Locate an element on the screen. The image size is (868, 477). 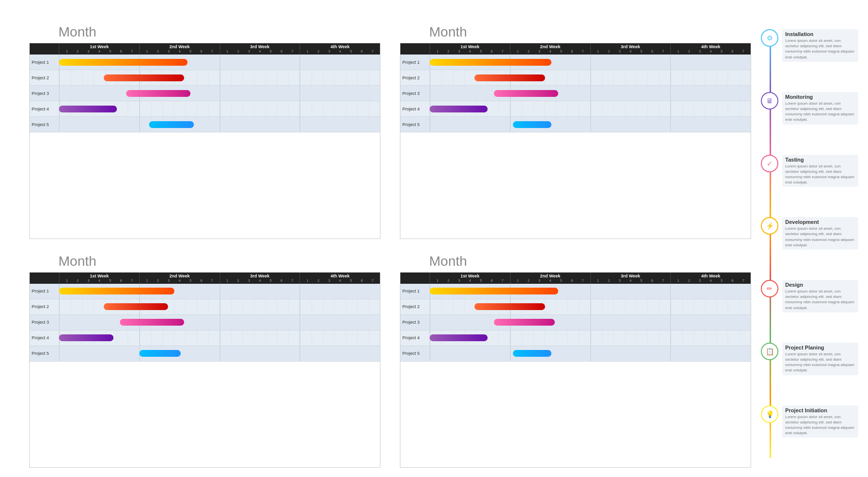
timeline-title-2: Monitoring is located at coordinates (820, 97).